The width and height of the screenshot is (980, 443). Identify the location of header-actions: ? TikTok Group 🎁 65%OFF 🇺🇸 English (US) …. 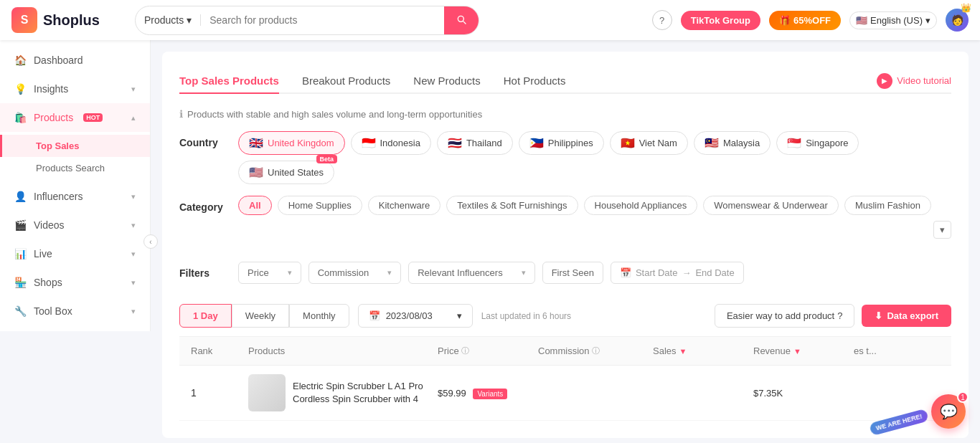
(811, 20).